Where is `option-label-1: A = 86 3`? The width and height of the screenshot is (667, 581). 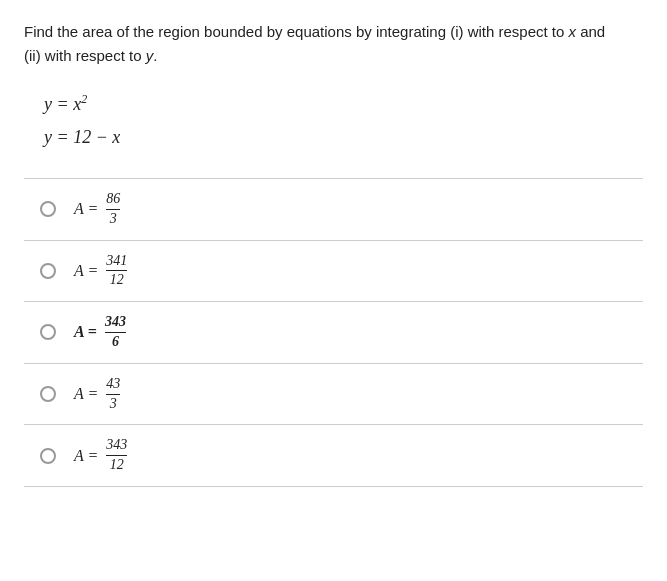
option-label-1: A = 86 3 is located at coordinates (97, 210).